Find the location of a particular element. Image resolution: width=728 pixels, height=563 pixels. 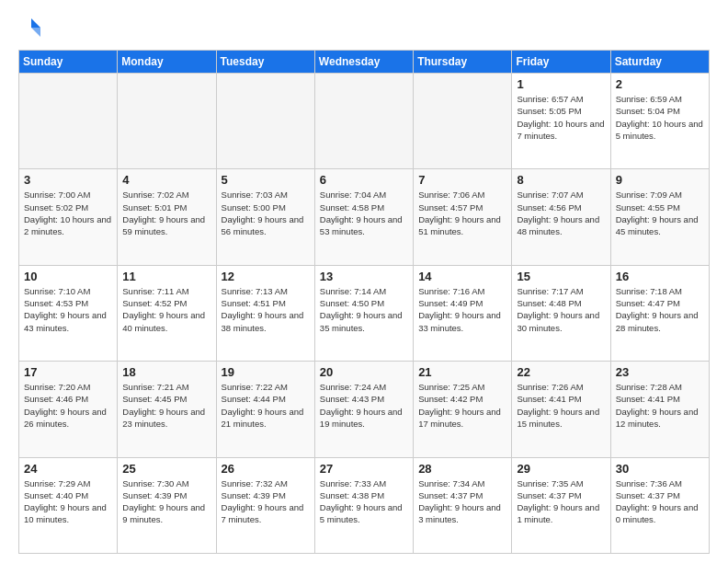

logo is located at coordinates (33, 28).